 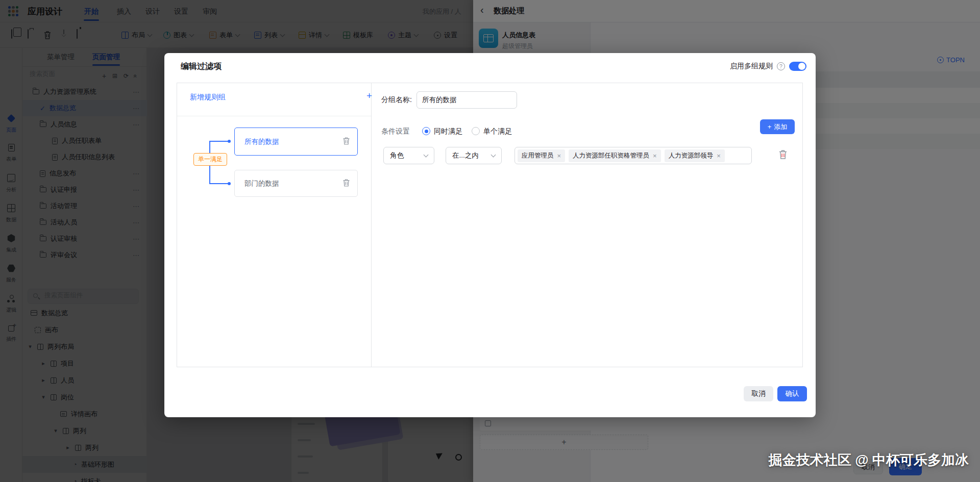 I want to click on watermark: 掘金技术社区 @ 中杯可乐多加冰, so click(x=869, y=460).